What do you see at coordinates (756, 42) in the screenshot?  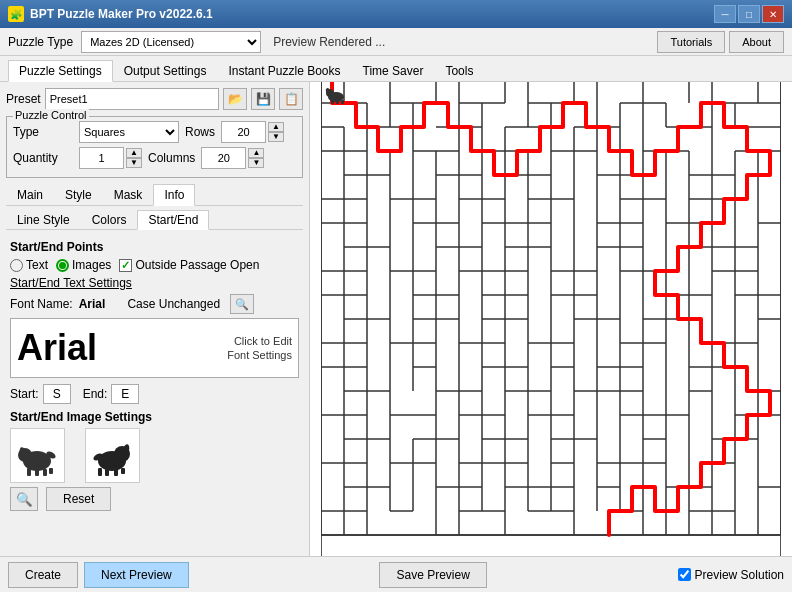 I see `about-button: About` at bounding box center [756, 42].